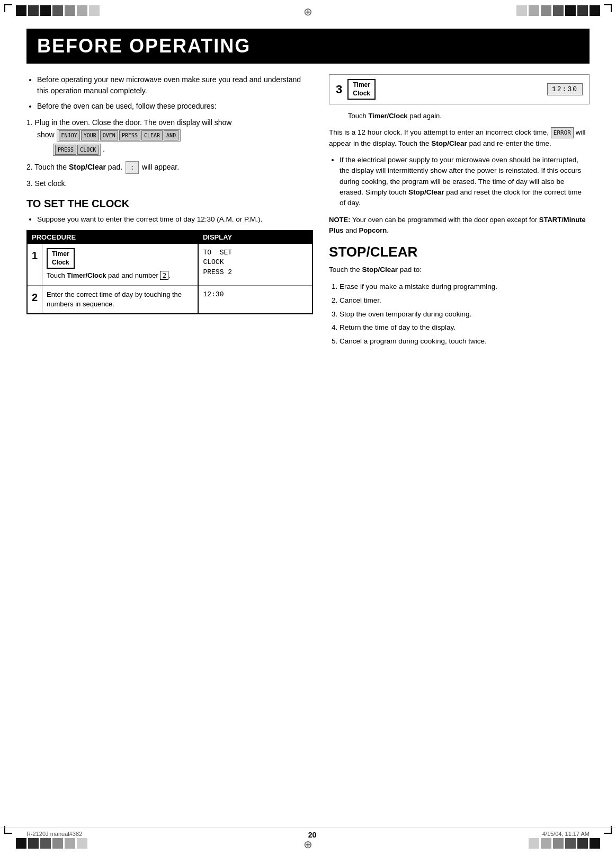  What do you see at coordinates (88, 149) in the screenshot?
I see `seg-clock: CLOCK` at bounding box center [88, 149].